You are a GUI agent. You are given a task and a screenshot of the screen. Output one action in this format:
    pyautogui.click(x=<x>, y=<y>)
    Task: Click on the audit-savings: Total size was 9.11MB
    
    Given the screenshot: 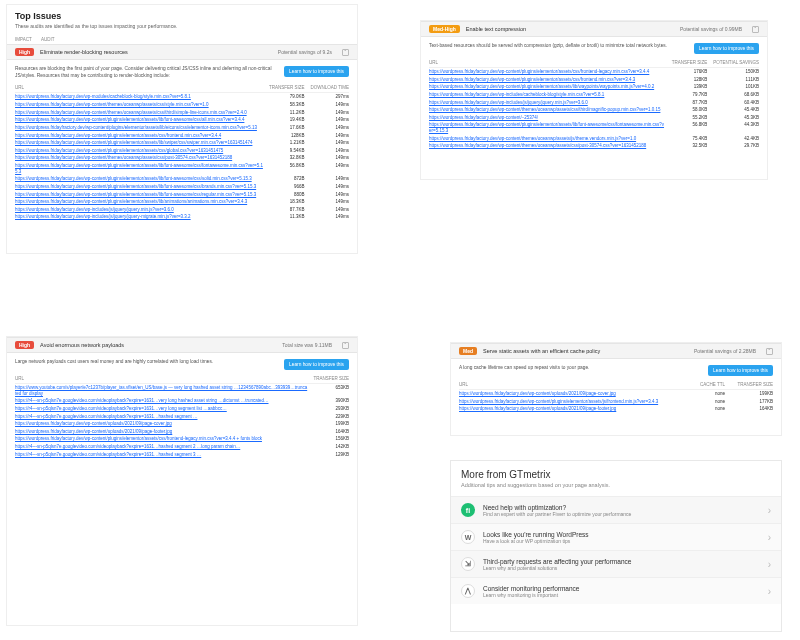 What is the action you would take?
    pyautogui.click(x=307, y=345)
    